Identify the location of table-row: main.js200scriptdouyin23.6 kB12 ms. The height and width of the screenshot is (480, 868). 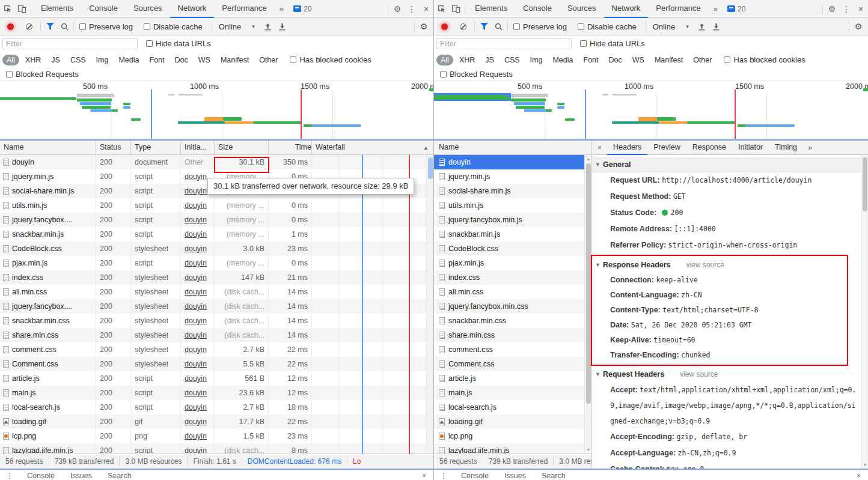
(216, 393).